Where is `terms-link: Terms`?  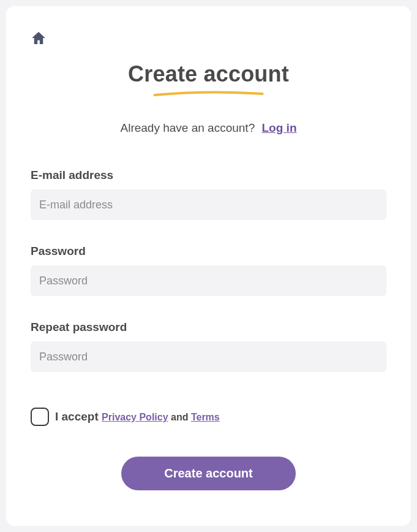
terms-link: Terms is located at coordinates (206, 417).